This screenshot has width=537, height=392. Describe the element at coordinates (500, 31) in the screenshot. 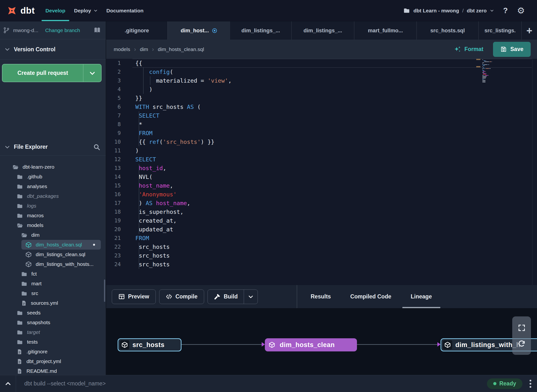

I see `tab-src-listings: src_listings.` at that location.